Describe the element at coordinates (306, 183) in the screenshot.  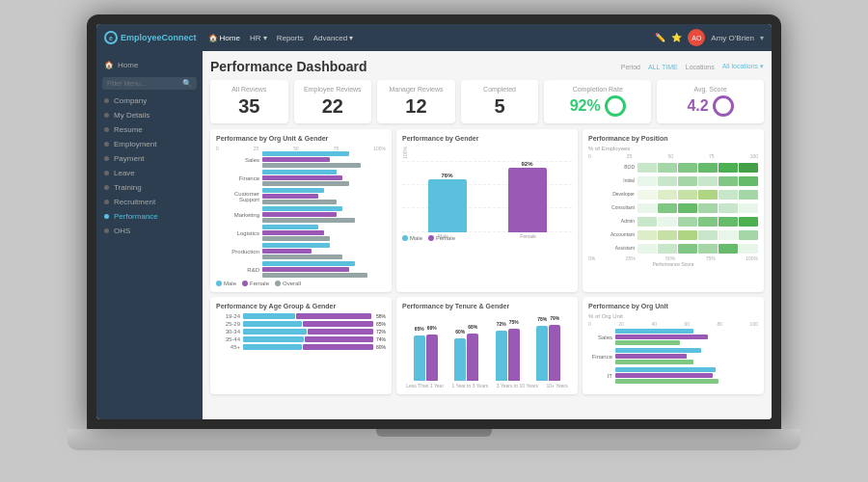
I see `hbar-finance-gray` at that location.